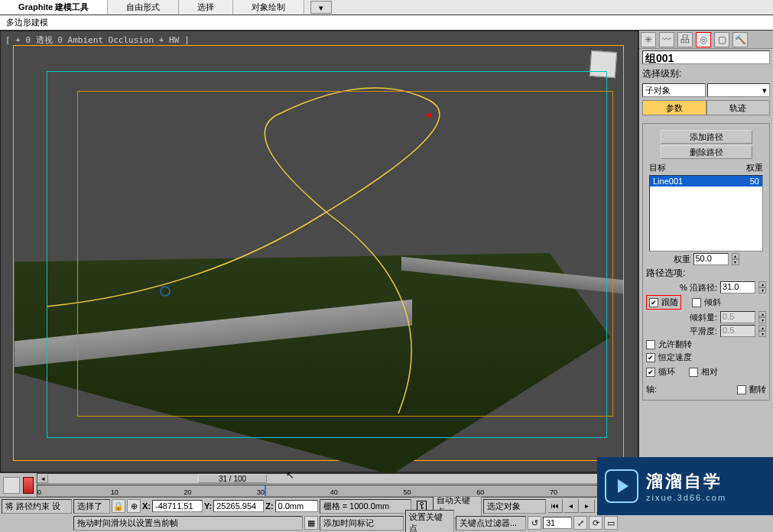 This screenshot has height=532, width=773. What do you see at coordinates (596, 523) in the screenshot?
I see `nav-icon-4: ⟳` at bounding box center [596, 523].